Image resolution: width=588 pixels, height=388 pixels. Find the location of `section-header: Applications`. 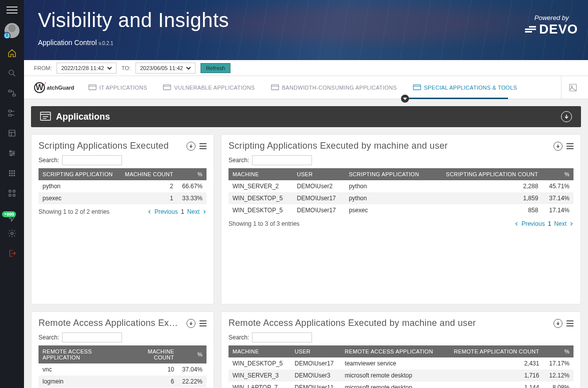

section-header: Applications is located at coordinates (306, 117).